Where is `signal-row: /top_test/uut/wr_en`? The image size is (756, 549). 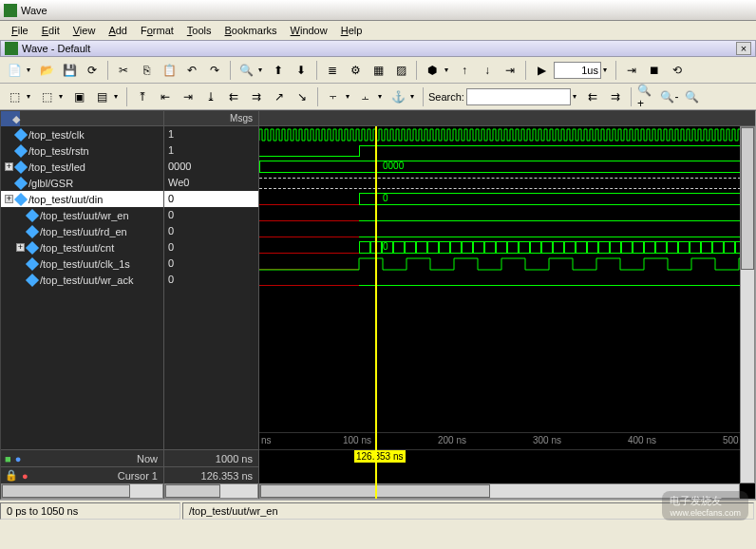 signal-row: /top_test/uut/wr_en is located at coordinates (82, 215).